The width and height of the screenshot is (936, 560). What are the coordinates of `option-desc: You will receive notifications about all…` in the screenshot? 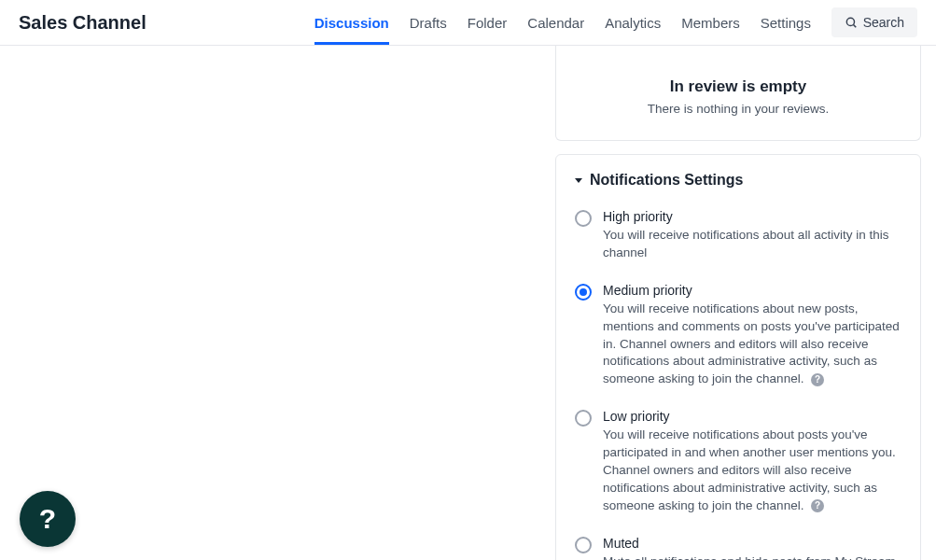 It's located at (752, 245).